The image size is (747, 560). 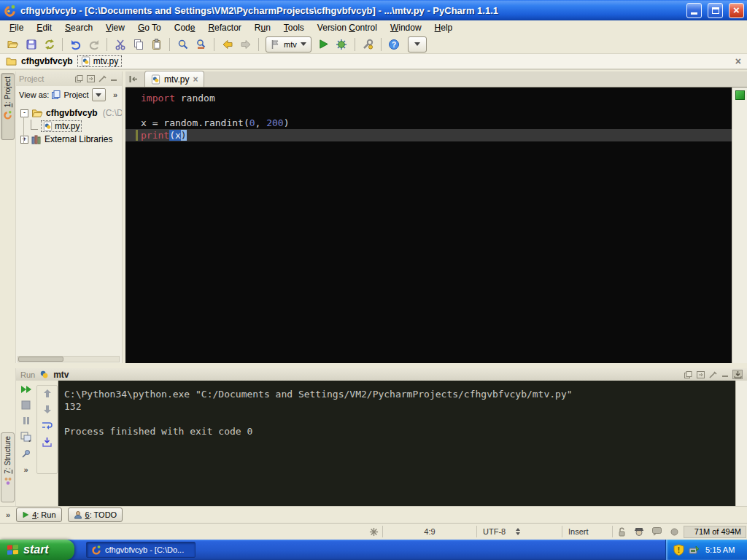 I want to click on restore-button, so click(x=715, y=10).